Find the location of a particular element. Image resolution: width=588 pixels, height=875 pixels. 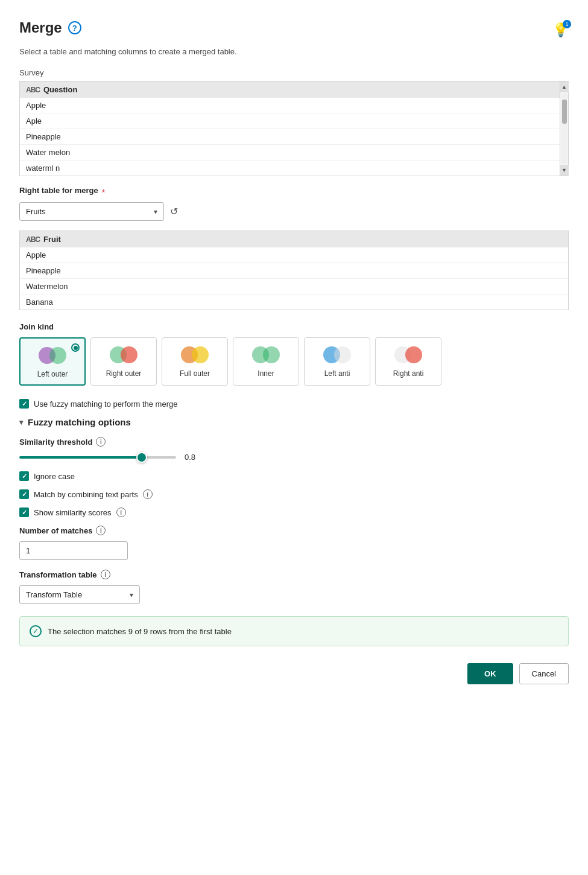

refresh-icon: ↺ is located at coordinates (174, 211).